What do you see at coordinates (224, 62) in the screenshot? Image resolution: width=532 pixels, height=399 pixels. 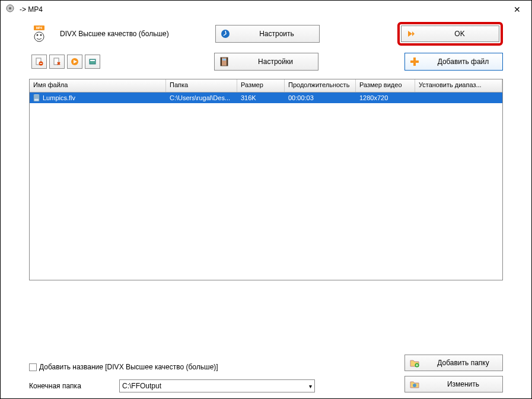 I see `film-icon` at bounding box center [224, 62].